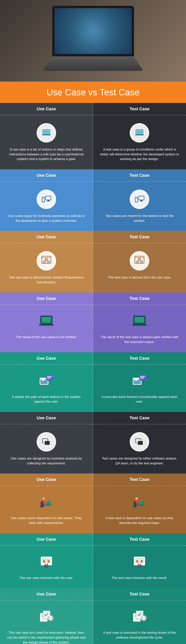 The height and width of the screenshot is (644, 186). I want to click on use-case-text: The result of the use cases is not verif…, so click(46, 337).